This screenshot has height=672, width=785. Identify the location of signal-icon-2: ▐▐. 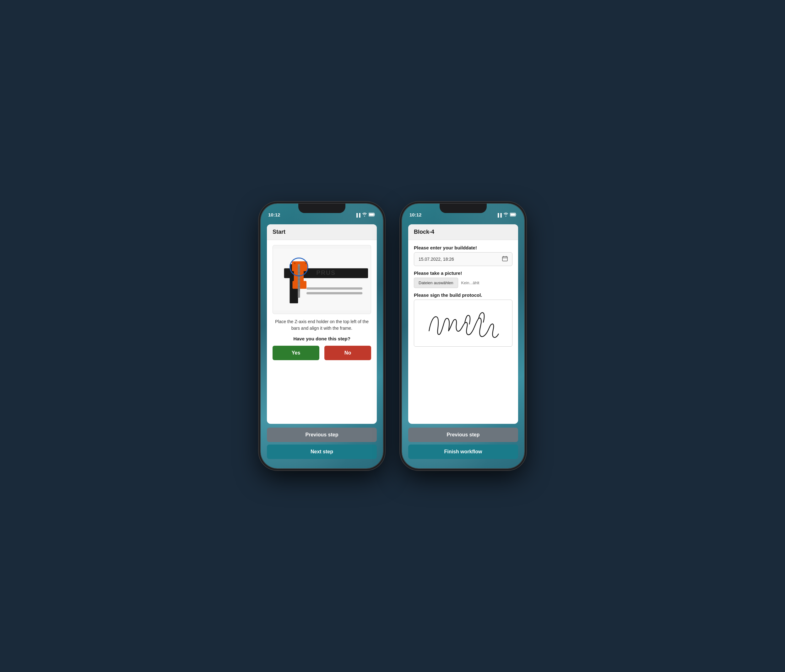
(499, 215).